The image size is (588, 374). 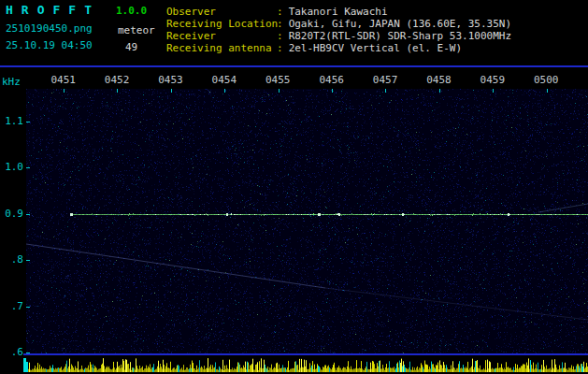 What do you see at coordinates (12, 260) in the screenshot?
I see `frequency-axis-label: .8` at bounding box center [12, 260].